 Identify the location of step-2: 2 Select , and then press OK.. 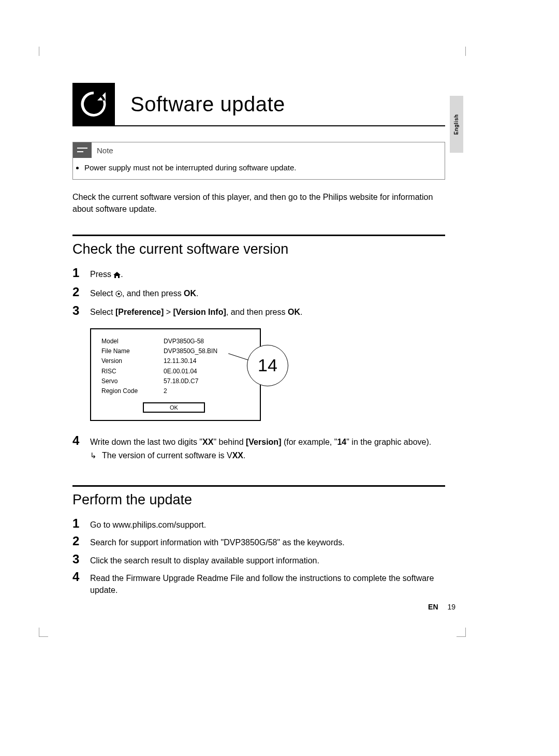
(259, 293).